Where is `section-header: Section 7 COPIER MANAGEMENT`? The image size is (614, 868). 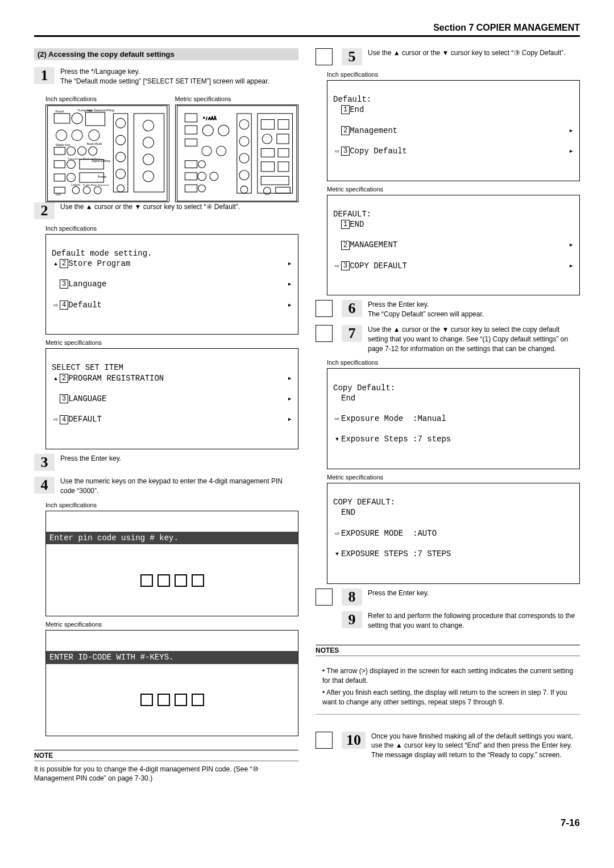 section-header: Section 7 COPIER MANAGEMENT is located at coordinates (307, 30).